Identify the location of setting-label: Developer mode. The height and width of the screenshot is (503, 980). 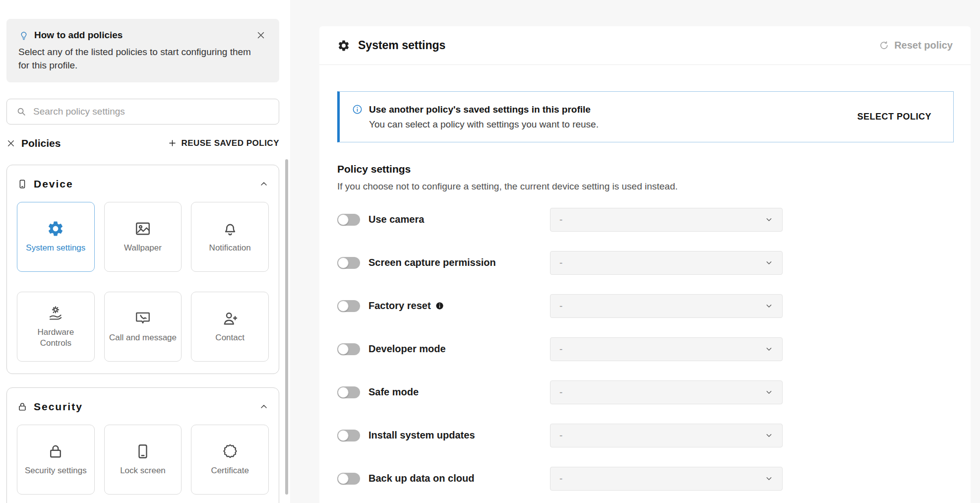
(407, 349).